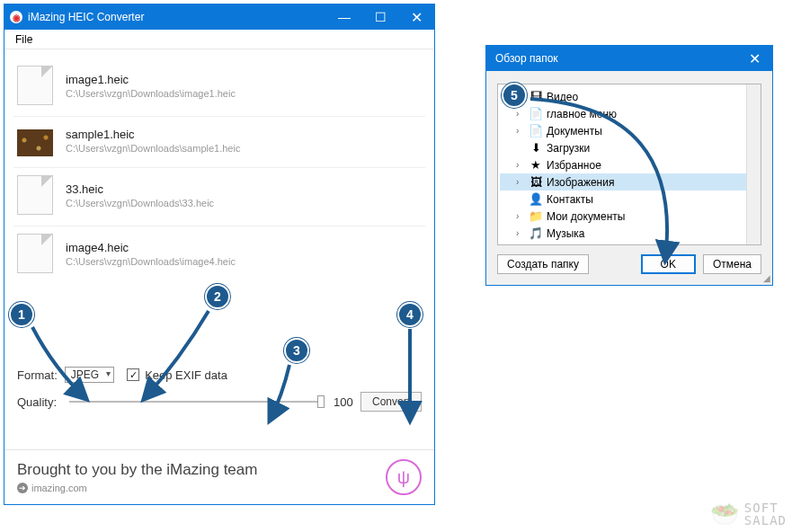  I want to click on tree-item: ›📄главное меню, so click(629, 113).